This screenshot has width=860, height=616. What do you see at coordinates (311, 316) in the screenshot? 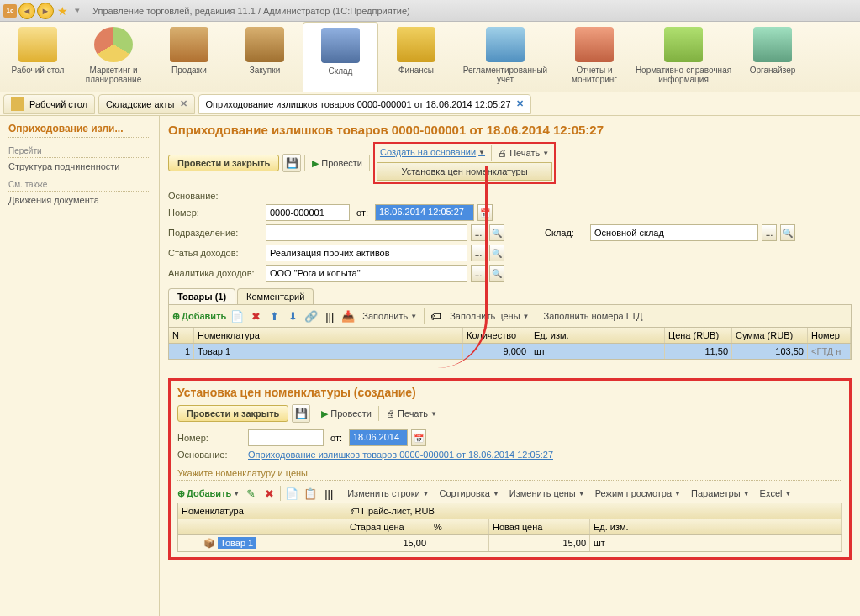
I see `pick-icon: 🔗` at bounding box center [311, 316].